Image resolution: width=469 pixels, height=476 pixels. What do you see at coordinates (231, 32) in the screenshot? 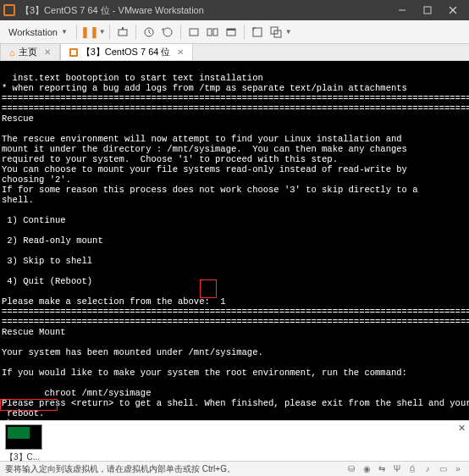
I see `unity-button` at bounding box center [231, 32].